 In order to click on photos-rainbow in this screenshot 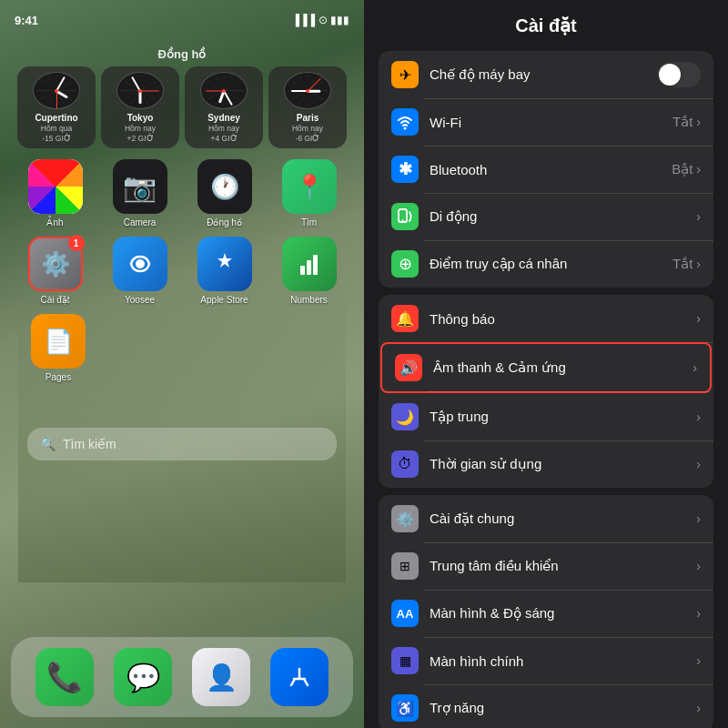, I will do `click(56, 187)`.